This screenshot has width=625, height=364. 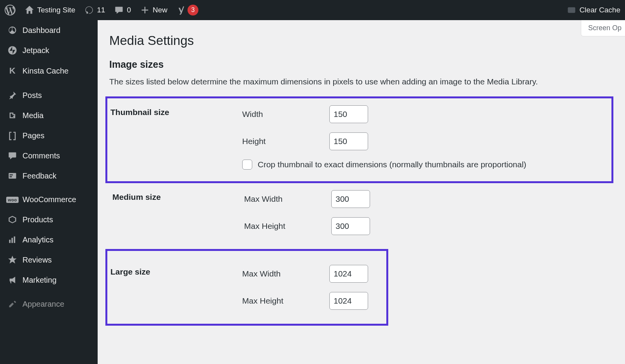 I want to click on yoast-icon, so click(x=181, y=10).